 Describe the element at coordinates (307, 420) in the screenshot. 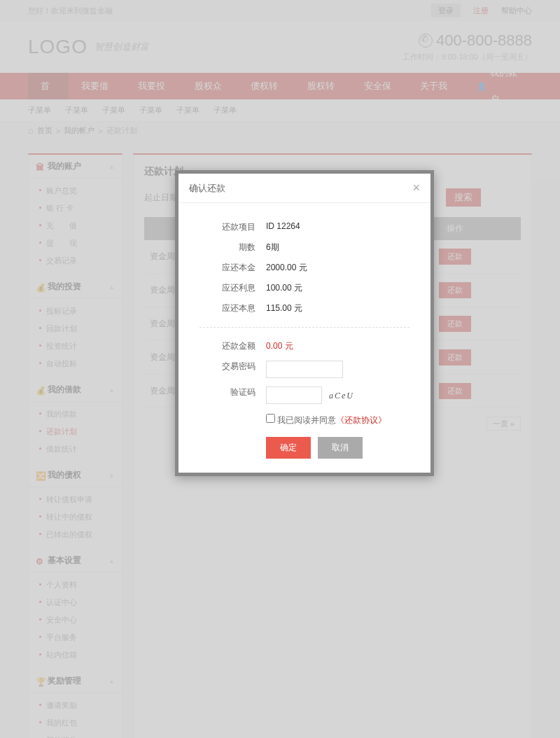

I see `agree-text: 我已阅读并同意` at that location.